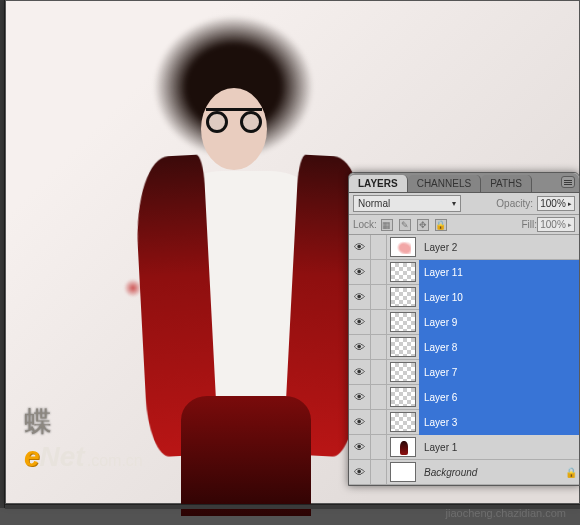  Describe the element at coordinates (444, 184) in the screenshot. I see `tab-channels: CHANNELS` at that location.